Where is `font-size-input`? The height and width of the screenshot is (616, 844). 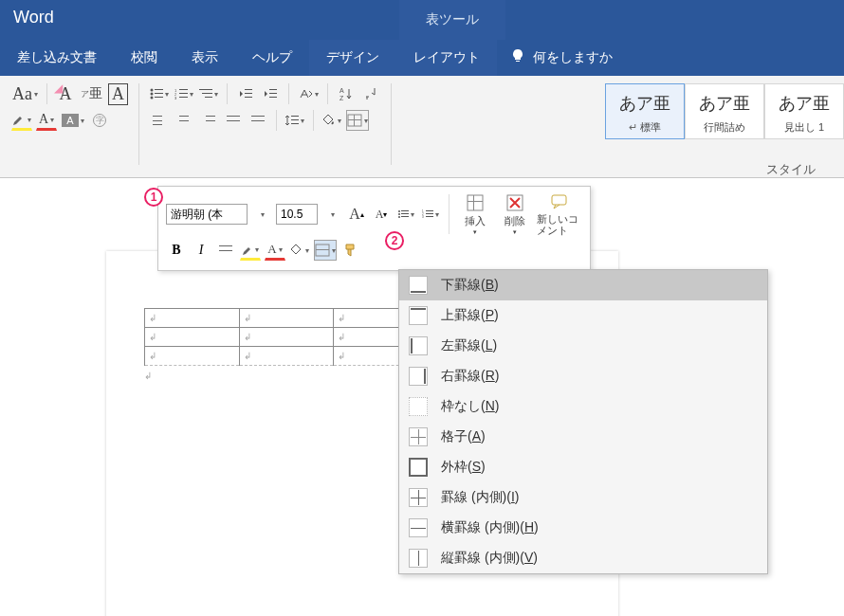 font-size-input is located at coordinates (297, 214).